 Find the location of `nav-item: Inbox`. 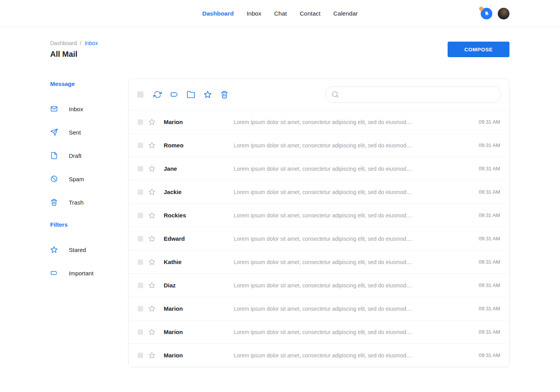

nav-item: Inbox is located at coordinates (254, 14).